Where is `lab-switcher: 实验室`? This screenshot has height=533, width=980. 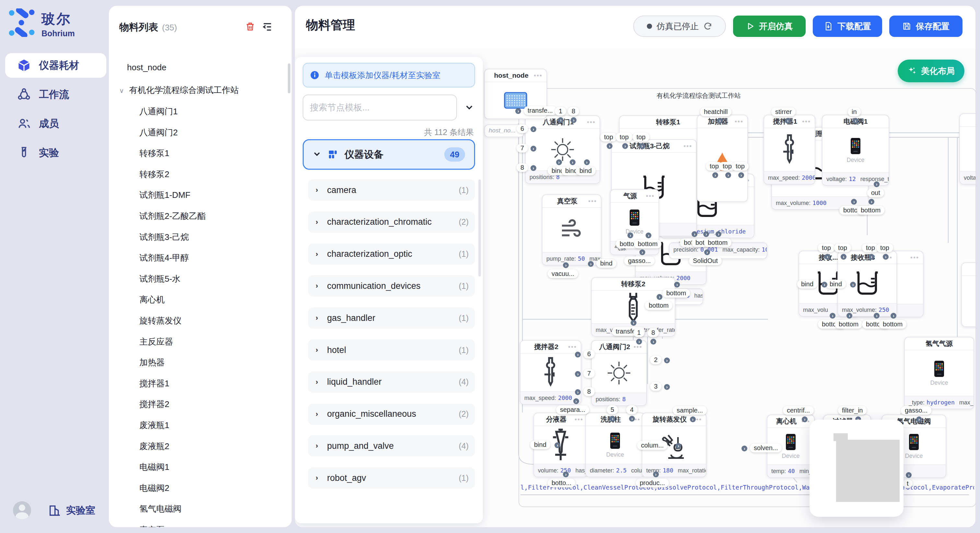 lab-switcher: 实验室 is located at coordinates (81, 510).